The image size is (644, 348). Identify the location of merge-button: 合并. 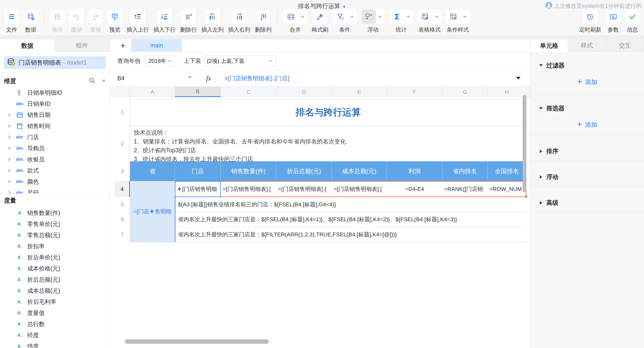
(295, 22).